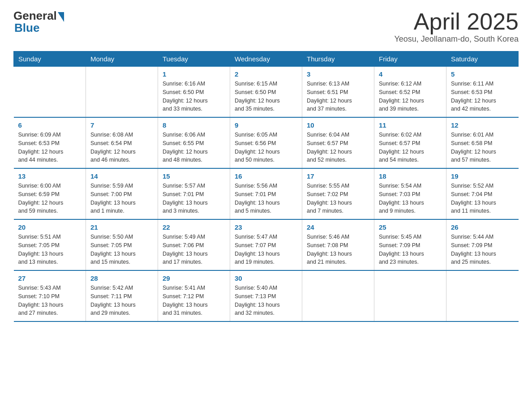 Image resolution: width=532 pixels, height=411 pixels. Describe the element at coordinates (194, 296) in the screenshot. I see `calendar-cell: 29Sunrise: 5:41 AM Sunset: 7:12 PM Dayli…` at that location.